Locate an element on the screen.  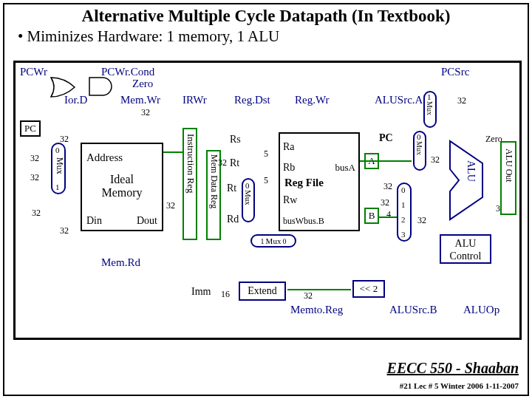
mux-srca-1: 1 is located at coordinates (429, 97).